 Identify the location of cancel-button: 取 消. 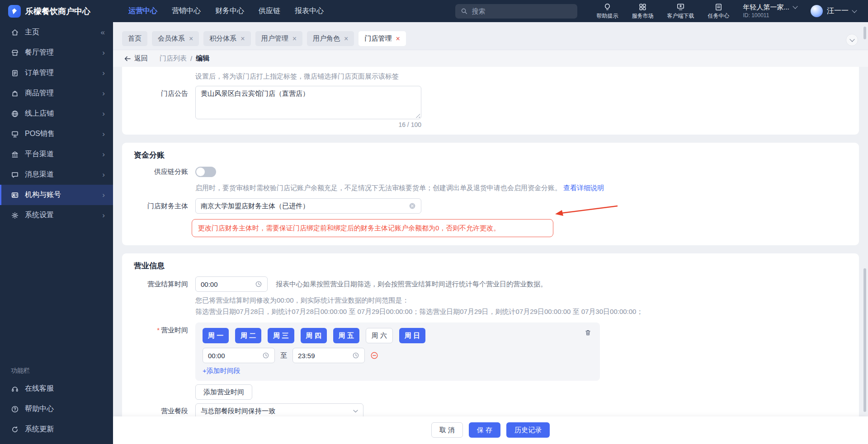
(447, 430).